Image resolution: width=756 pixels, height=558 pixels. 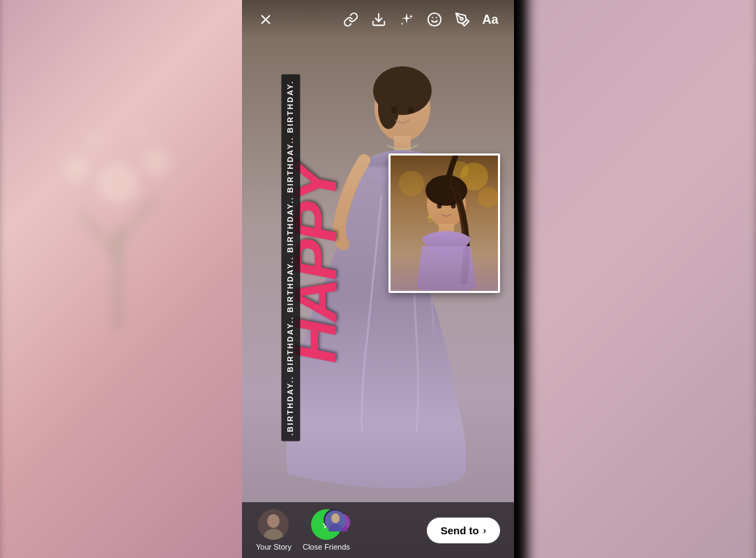 I want to click on sparkle-button, so click(x=407, y=20).